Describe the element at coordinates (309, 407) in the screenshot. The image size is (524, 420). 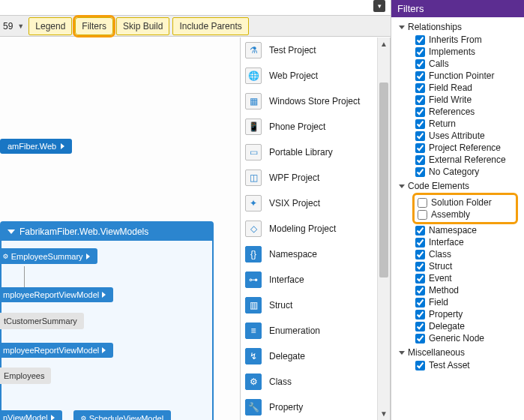
I see `template-item: 🔧Property` at that location.